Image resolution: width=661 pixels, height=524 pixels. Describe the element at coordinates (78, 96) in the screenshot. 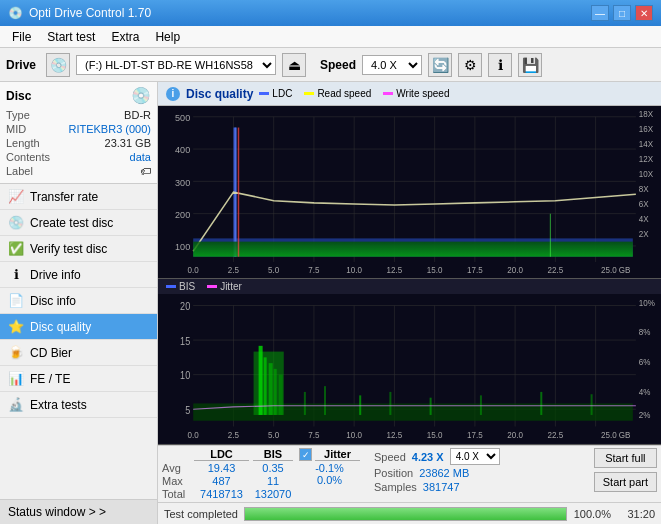

I see `disc-panel-header: Disc 💿` at that location.